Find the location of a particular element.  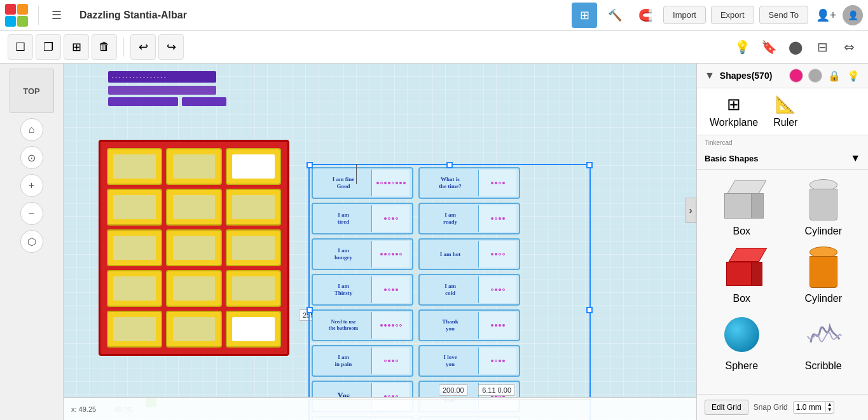

shape-reflect-icon: ⬤ is located at coordinates (796, 47).